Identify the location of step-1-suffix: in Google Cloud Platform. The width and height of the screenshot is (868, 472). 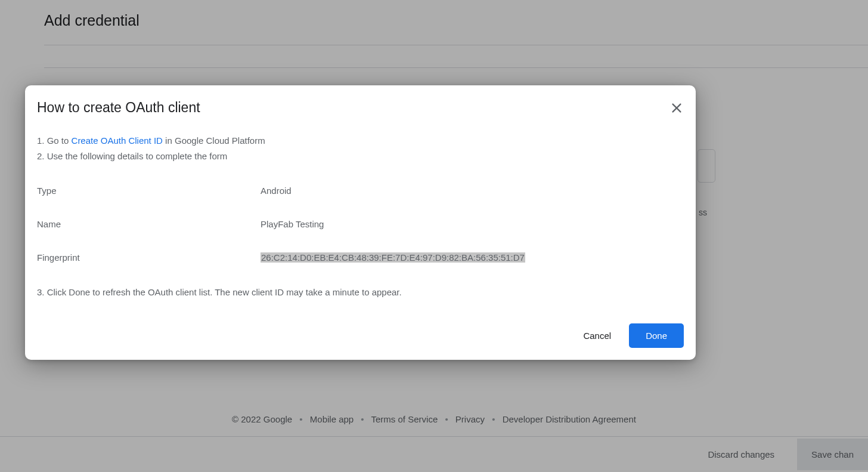
(214, 141).